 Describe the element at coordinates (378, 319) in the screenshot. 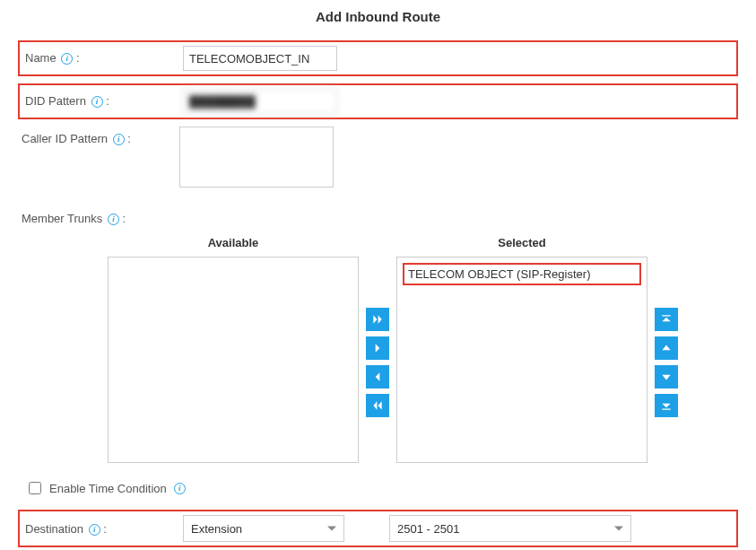

I see `move-all-right-button` at that location.